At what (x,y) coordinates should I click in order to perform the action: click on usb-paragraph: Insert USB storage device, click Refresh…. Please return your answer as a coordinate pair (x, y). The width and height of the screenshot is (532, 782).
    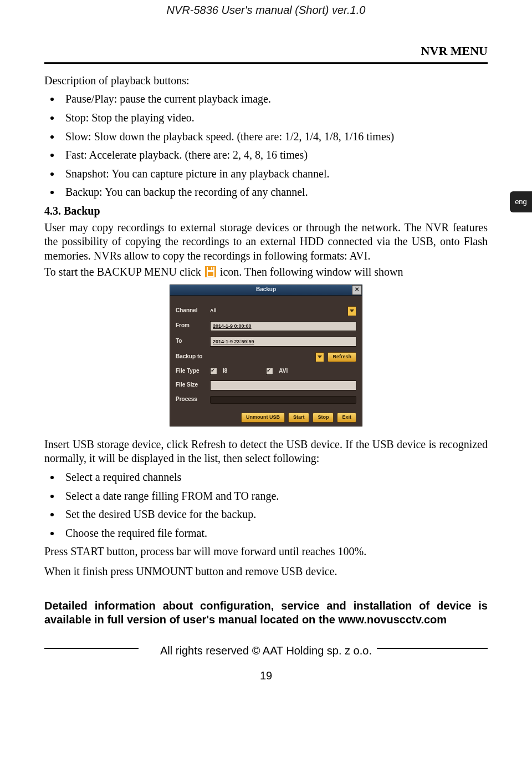
    Looking at the image, I should click on (266, 451).